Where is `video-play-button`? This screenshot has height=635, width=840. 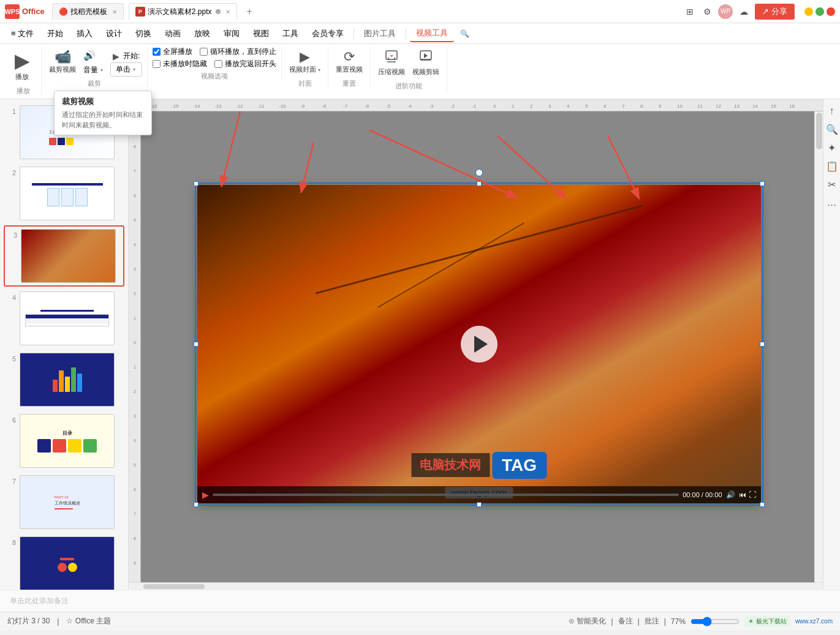 video-play-button is located at coordinates (479, 344).